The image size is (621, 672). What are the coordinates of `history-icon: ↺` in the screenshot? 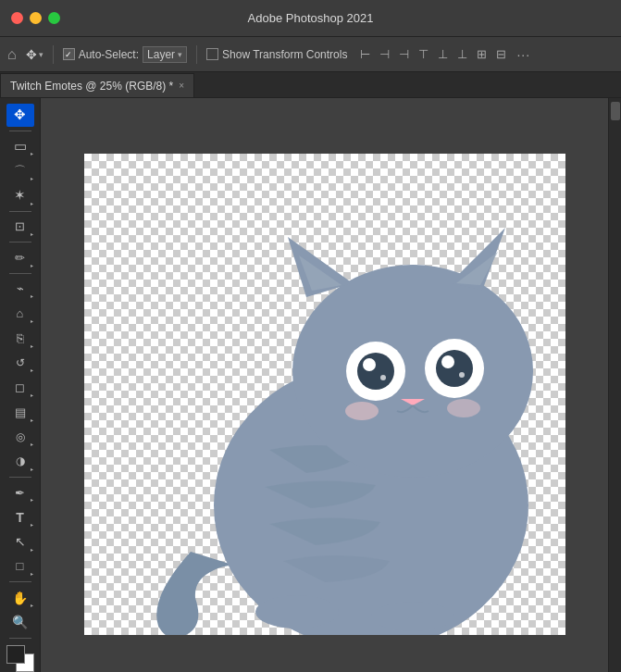 It's located at (20, 363).